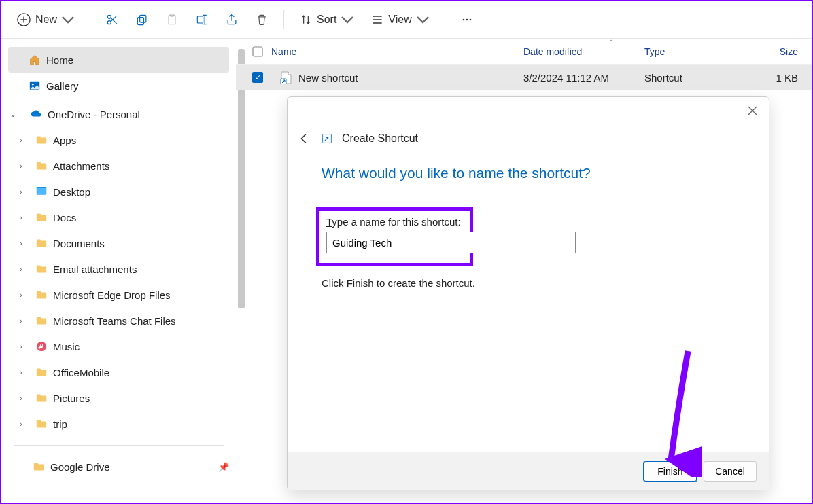 This screenshot has height=504, width=813. I want to click on sidebar-item-label: Music, so click(67, 346).